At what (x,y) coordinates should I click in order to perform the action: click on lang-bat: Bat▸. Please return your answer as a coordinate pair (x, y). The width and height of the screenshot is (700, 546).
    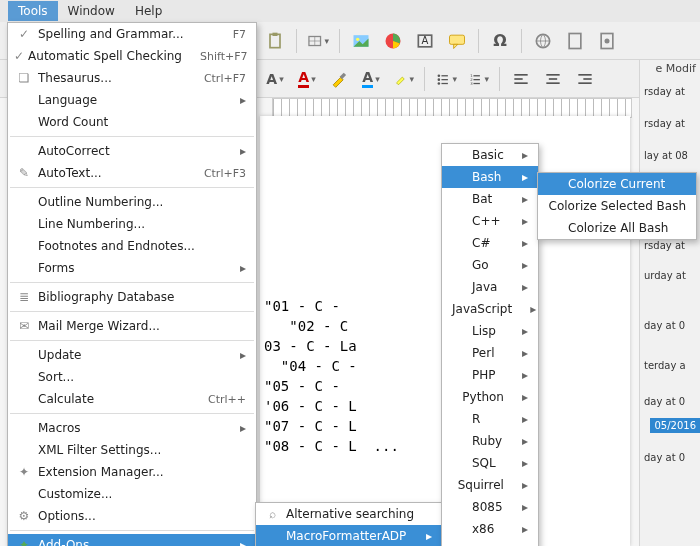
    Looking at the image, I should click on (490, 199).